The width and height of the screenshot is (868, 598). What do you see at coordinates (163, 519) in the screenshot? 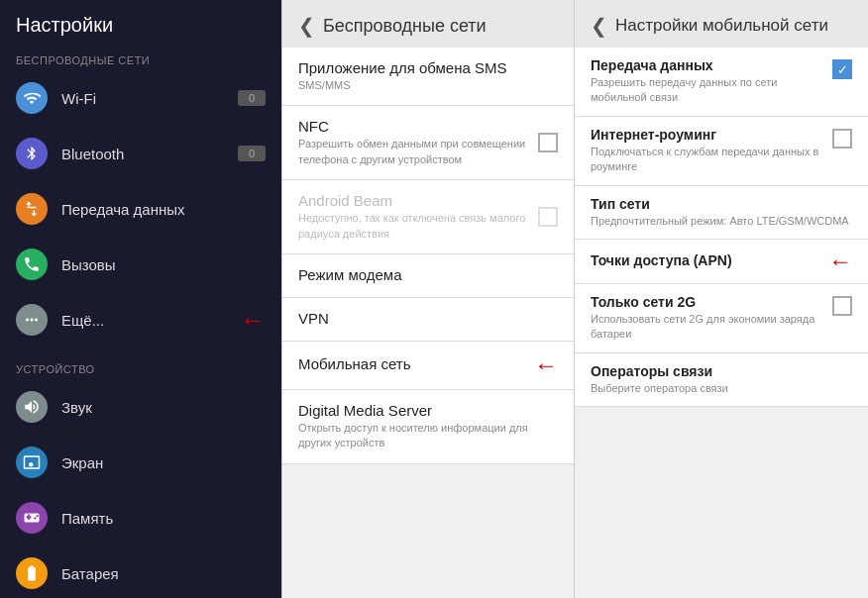
I see `memory-label: Память` at bounding box center [163, 519].